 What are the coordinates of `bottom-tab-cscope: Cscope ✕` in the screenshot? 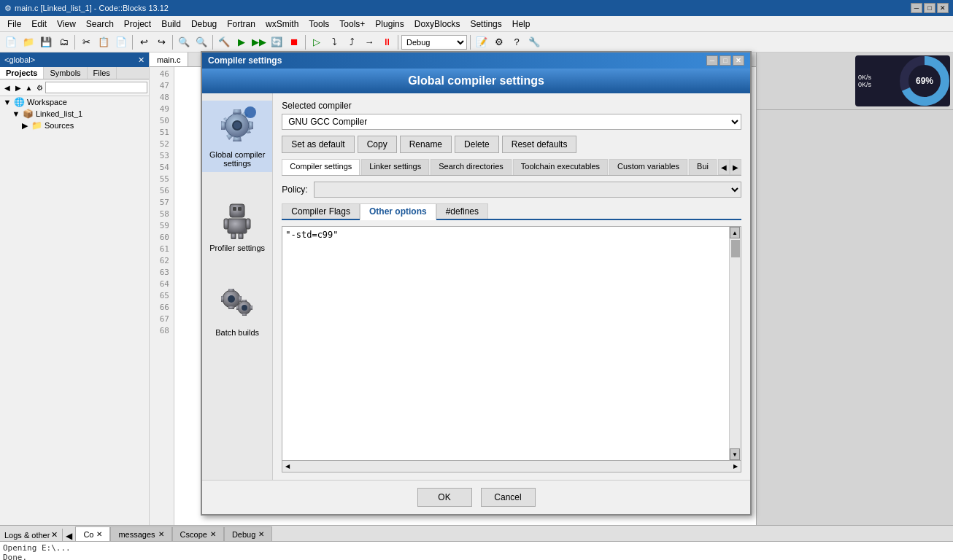 It's located at (198, 534).